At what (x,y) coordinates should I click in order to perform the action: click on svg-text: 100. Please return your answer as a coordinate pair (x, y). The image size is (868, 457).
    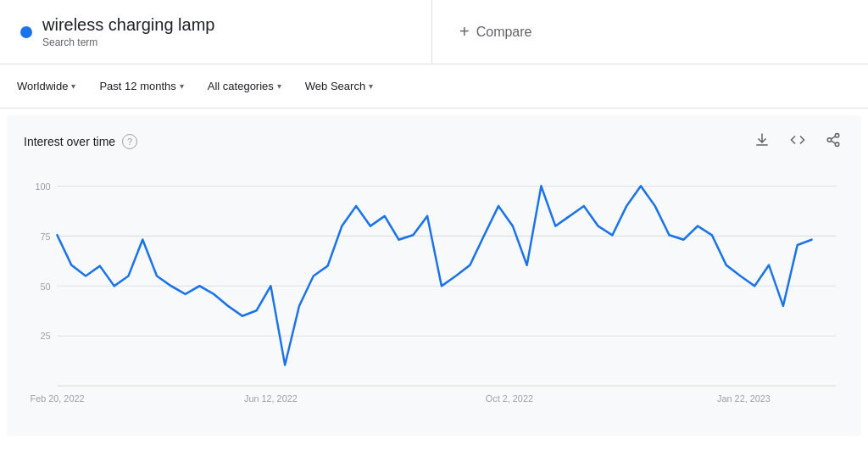
    Looking at the image, I should click on (42, 186).